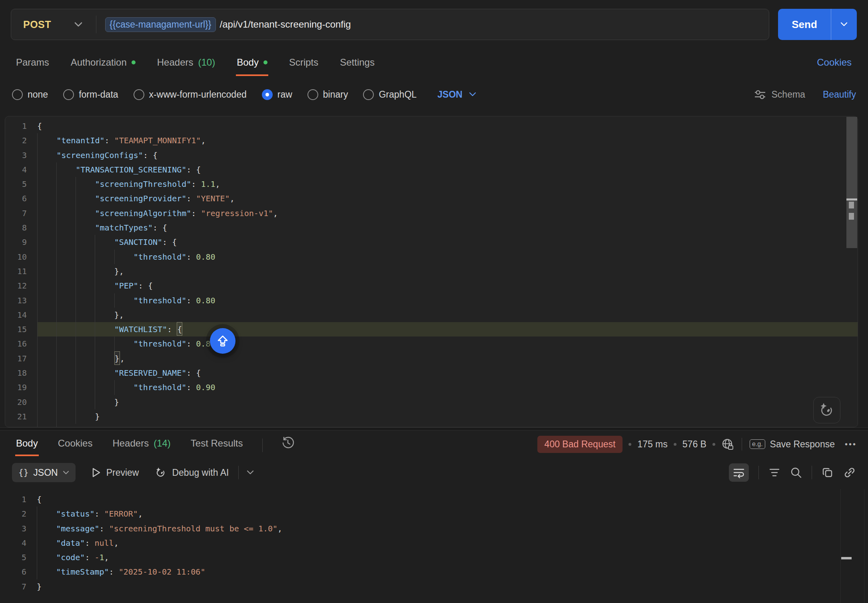 This screenshot has height=603, width=868. Describe the element at coordinates (431, 257) in the screenshot. I see `code-line: 10"threshold": 0.80` at that location.